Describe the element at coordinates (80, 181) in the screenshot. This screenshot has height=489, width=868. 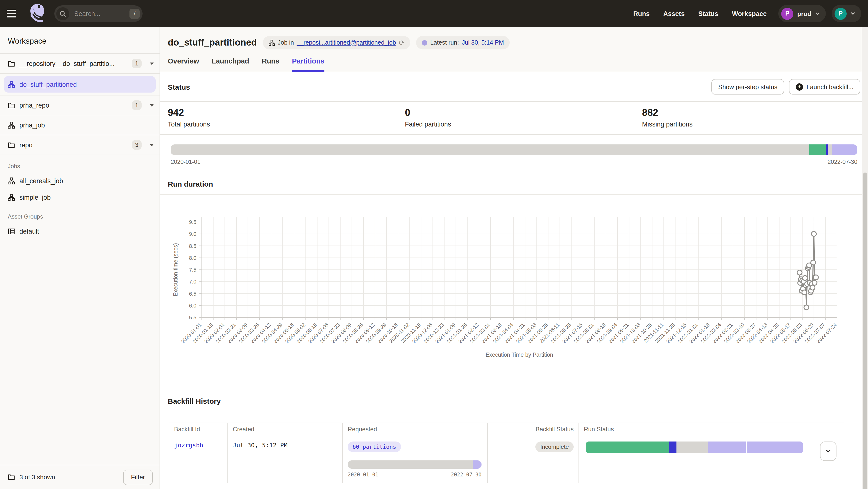
I see `sidebar-item-all-cereals-job: all_cereals_job` at that location.